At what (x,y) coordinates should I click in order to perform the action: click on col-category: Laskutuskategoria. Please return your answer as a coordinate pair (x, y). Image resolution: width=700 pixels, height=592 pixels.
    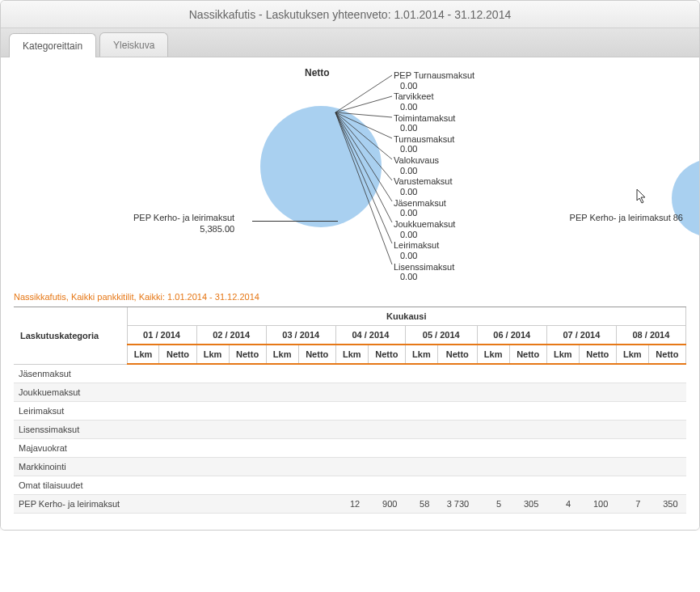
    Looking at the image, I should click on (70, 336).